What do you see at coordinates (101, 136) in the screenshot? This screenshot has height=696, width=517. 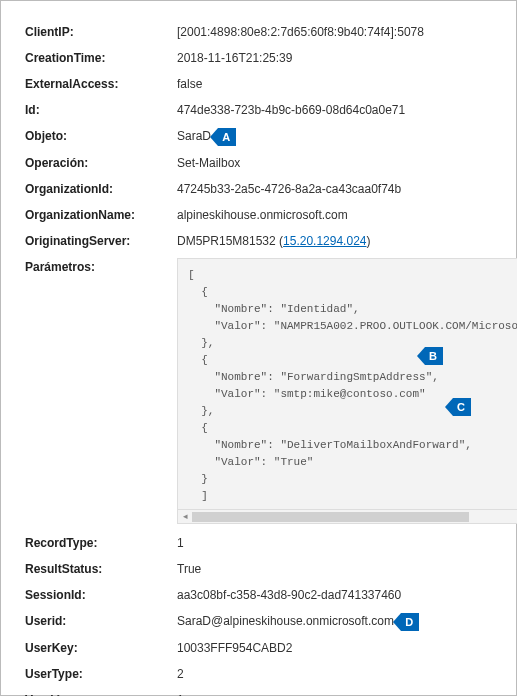 I see `label-objeto: Objeto:` at bounding box center [101, 136].